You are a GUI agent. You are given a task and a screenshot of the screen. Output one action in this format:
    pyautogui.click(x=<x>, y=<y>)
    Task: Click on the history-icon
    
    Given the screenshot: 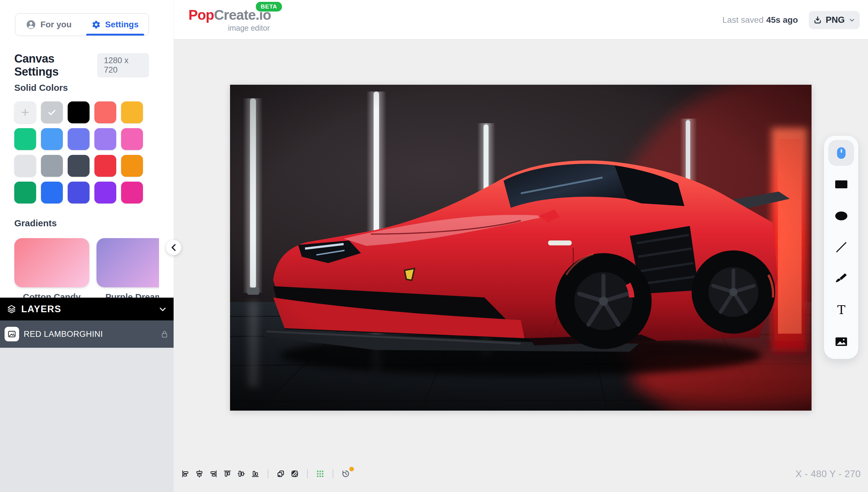 What is the action you would take?
    pyautogui.click(x=346, y=474)
    